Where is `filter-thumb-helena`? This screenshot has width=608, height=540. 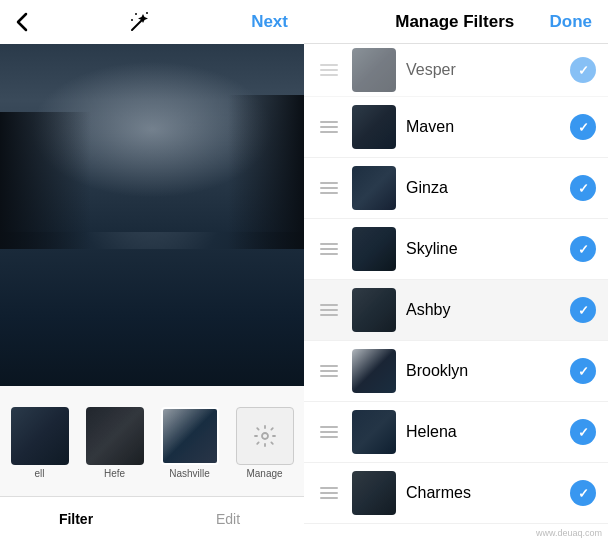
filter-thumb-helena is located at coordinates (374, 432).